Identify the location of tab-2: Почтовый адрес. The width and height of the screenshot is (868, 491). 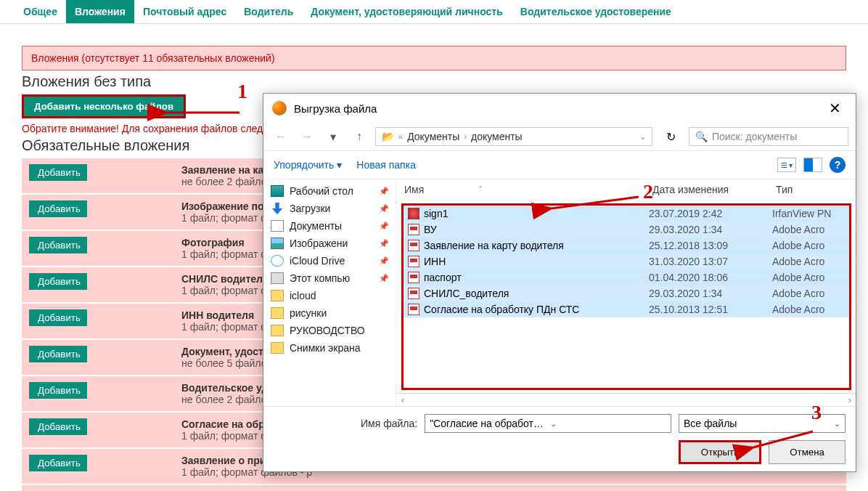
(184, 12).